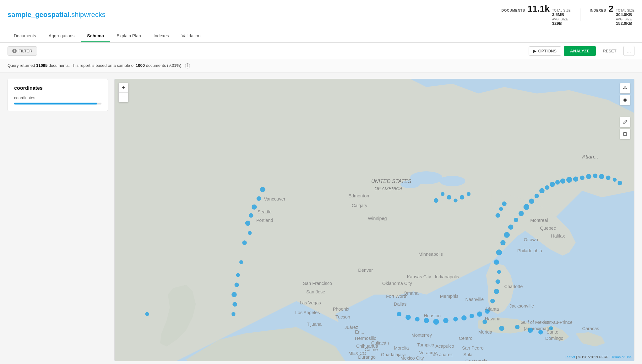 The width and height of the screenshot is (642, 364). I want to click on svg-text: Atlan..., so click(590, 156).